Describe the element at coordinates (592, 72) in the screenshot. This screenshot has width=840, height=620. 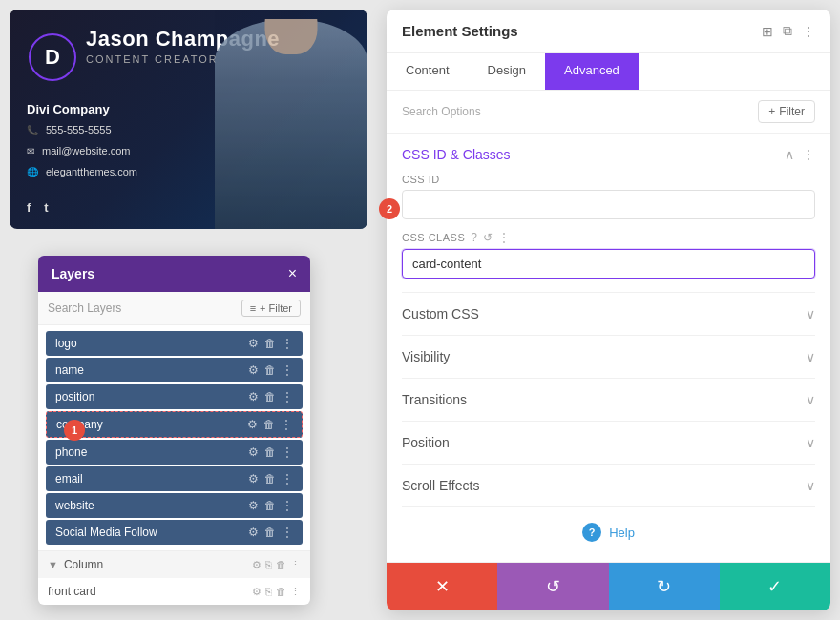
I see `tab-advanced: Advanced` at that location.